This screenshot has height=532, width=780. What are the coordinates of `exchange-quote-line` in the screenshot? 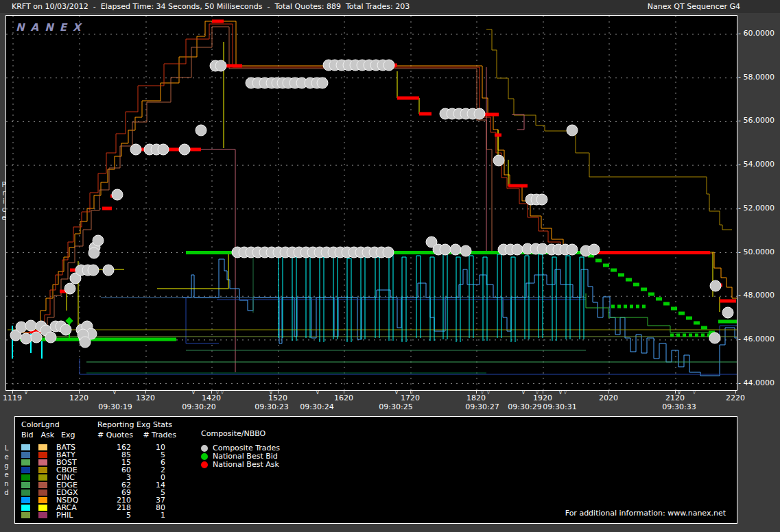 It's located at (218, 261).